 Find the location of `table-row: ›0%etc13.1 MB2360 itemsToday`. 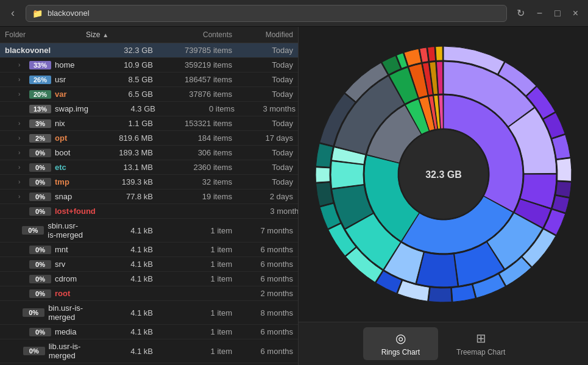

table-row: ›0%etc13.1 MB2360 itemsToday is located at coordinates (149, 168).